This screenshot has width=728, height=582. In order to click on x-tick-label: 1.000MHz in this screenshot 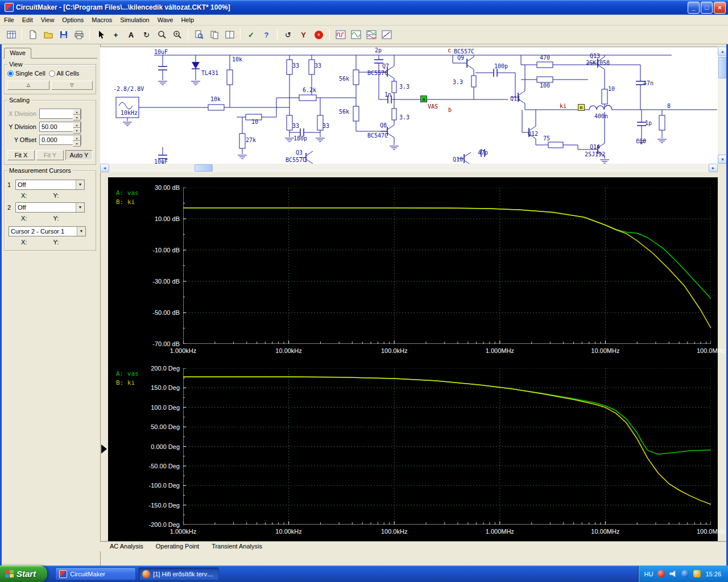, I will do `click(500, 531)`.